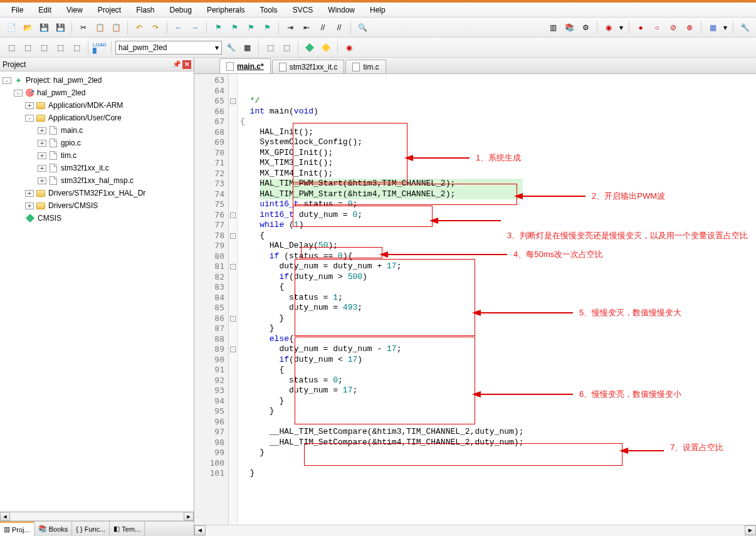 Image resolution: width=756 pixels, height=536 pixels. Describe the element at coordinates (673, 28) in the screenshot. I see `breakpoint-disable-icon: ⊘` at that location.